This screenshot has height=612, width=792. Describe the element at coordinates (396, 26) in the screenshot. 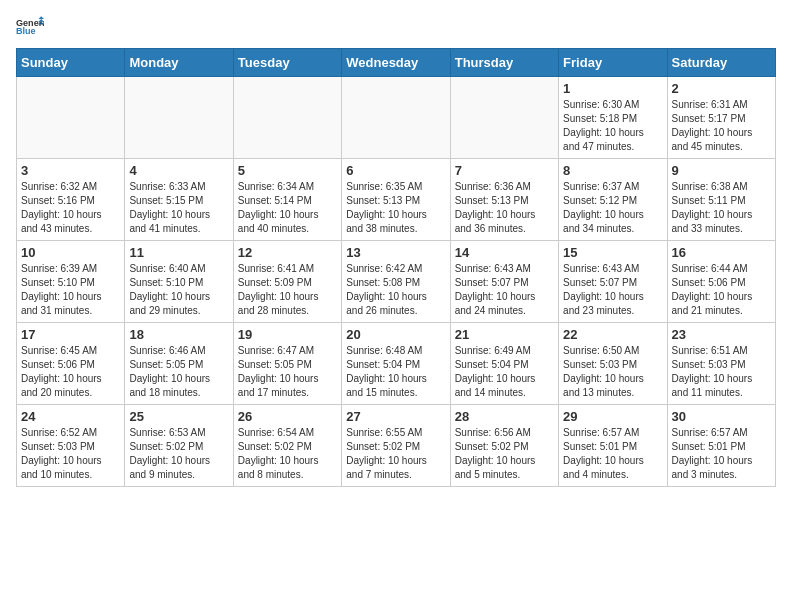

I see `page-header: General Blue` at that location.